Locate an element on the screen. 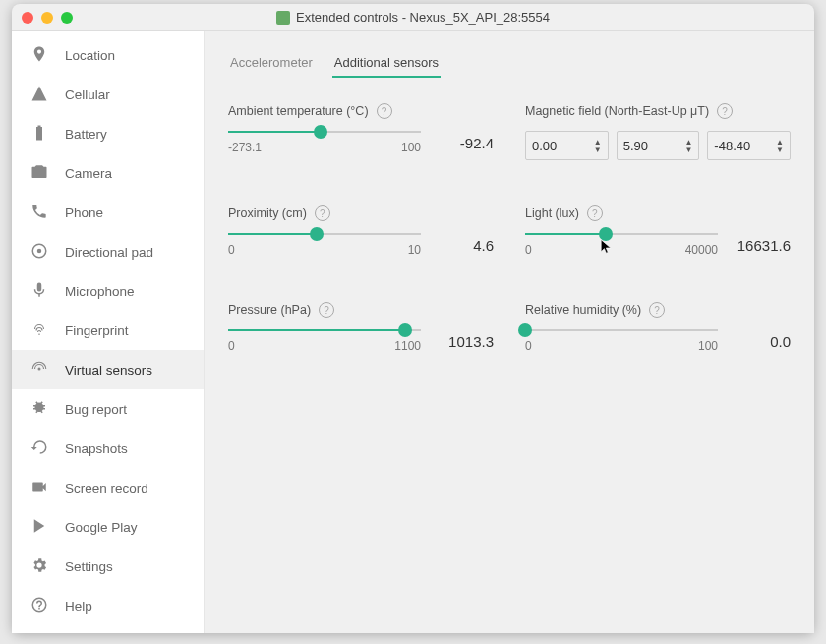 This screenshot has width=826, height=644. sidebar-item-label: Directional pad is located at coordinates (109, 252).